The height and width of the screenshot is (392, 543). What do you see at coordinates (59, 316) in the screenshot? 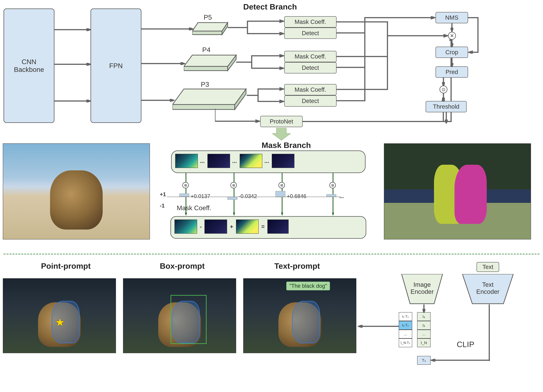
I see `point-prompt-image: ★` at bounding box center [59, 316].